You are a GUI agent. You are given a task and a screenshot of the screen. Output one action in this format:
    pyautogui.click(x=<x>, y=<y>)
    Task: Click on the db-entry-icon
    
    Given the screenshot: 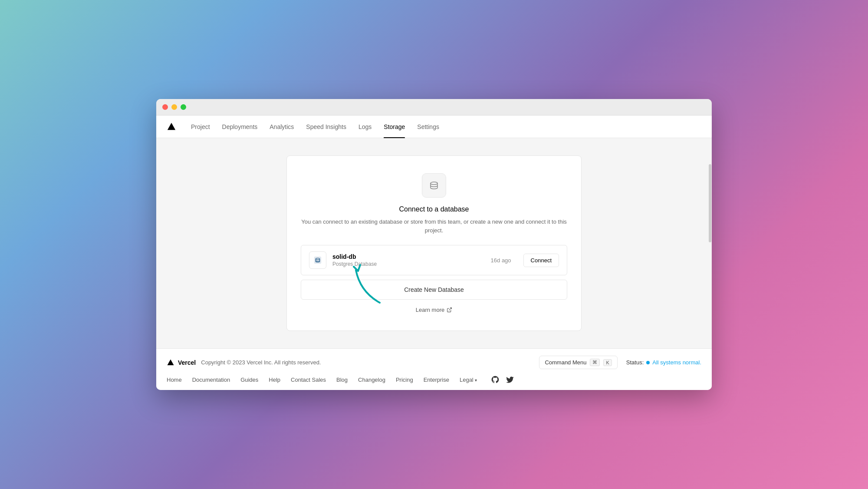 What is the action you would take?
    pyautogui.click(x=318, y=260)
    